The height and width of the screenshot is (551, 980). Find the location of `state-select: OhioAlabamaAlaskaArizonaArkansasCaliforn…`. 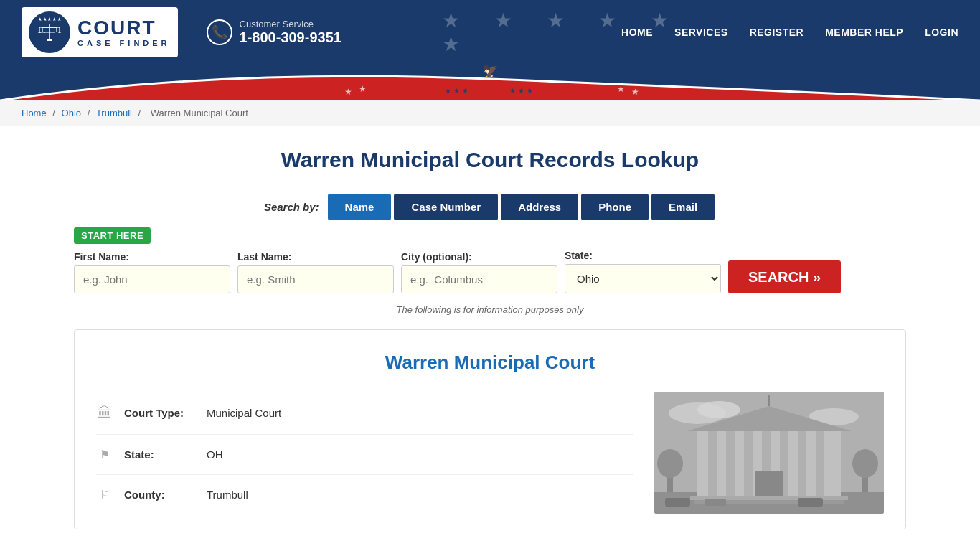

state-select: OhioAlabamaAlaskaArizonaArkansasCaliforn… is located at coordinates (643, 278).